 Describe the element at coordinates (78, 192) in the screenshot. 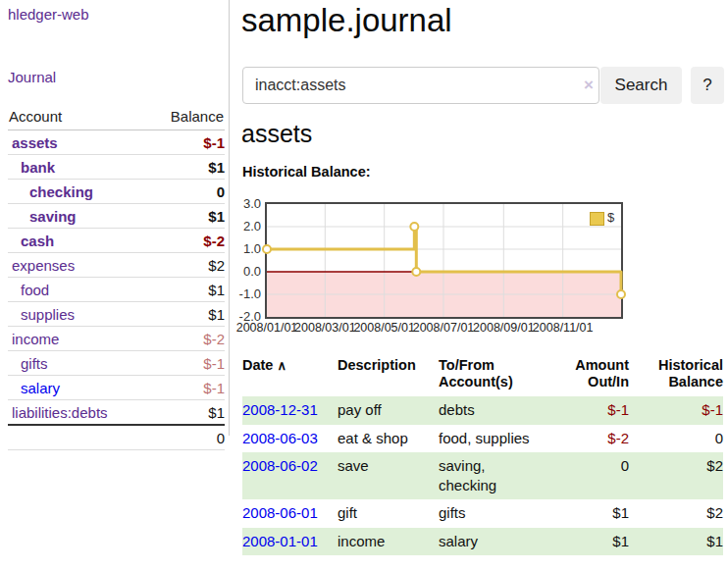

I see `account-name-cell: checking` at that location.